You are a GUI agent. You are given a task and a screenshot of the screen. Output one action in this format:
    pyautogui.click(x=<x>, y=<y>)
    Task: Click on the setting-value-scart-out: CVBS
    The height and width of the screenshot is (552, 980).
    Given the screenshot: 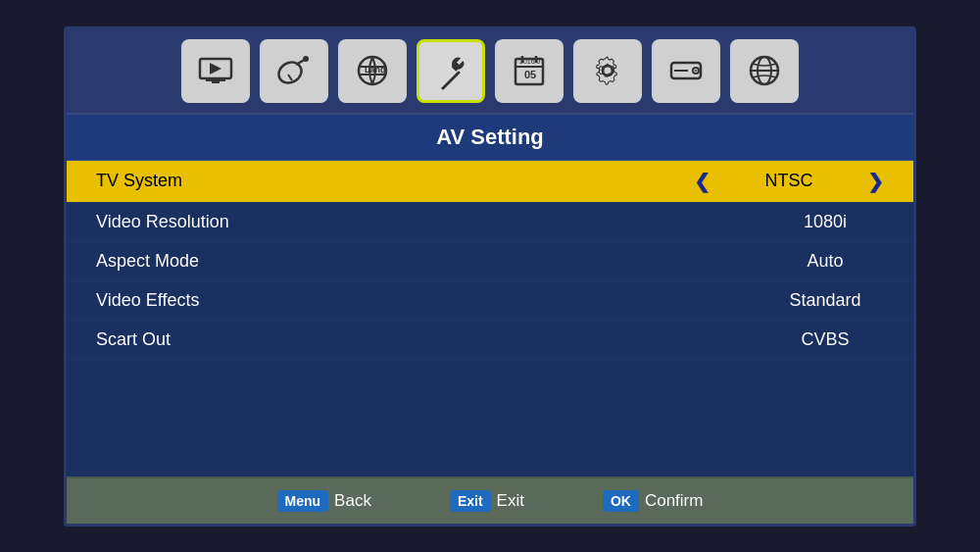 What is the action you would take?
    pyautogui.click(x=825, y=339)
    